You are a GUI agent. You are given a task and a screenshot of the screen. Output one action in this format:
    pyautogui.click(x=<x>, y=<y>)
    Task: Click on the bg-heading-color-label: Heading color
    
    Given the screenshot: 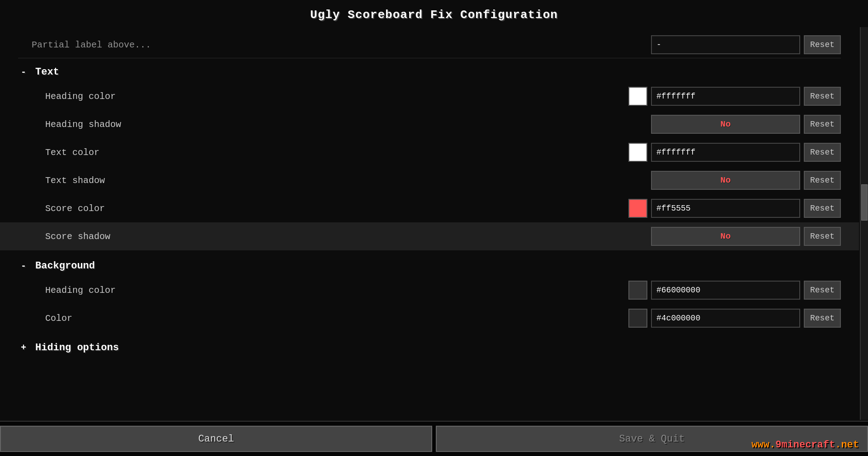 What is the action you would take?
    pyautogui.click(x=337, y=290)
    